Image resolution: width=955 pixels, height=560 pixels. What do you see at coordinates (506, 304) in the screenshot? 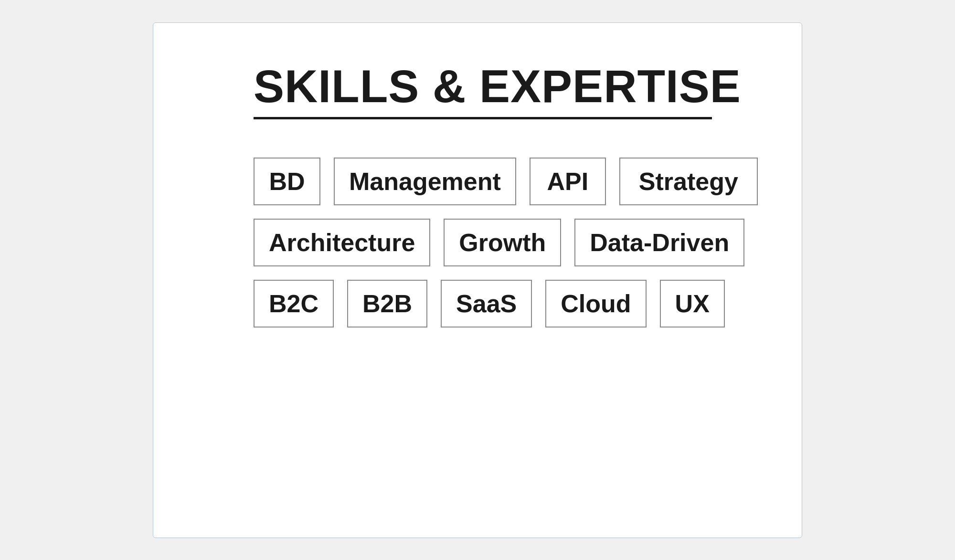
I see `skills-row-3: B2C B2B SaaS Cloud UX` at bounding box center [506, 304].